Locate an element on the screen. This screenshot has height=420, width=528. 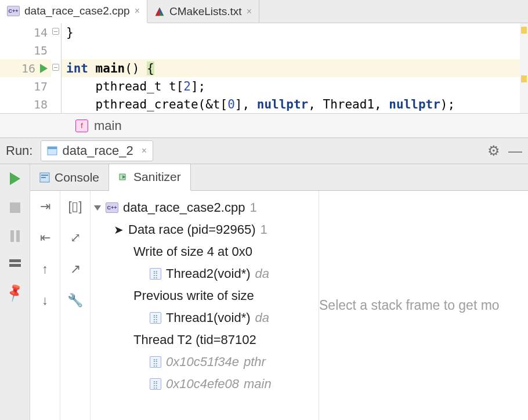
breadcrumb: f main is located at coordinates (264, 125).